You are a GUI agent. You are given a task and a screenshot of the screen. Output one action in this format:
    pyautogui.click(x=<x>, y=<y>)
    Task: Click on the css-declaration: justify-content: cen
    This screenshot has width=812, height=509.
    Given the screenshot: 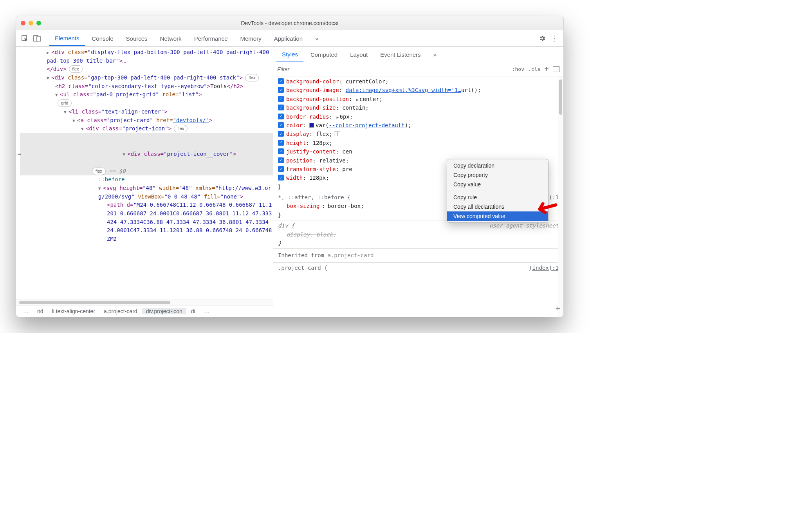 What is the action you would take?
    pyautogui.click(x=417, y=152)
    